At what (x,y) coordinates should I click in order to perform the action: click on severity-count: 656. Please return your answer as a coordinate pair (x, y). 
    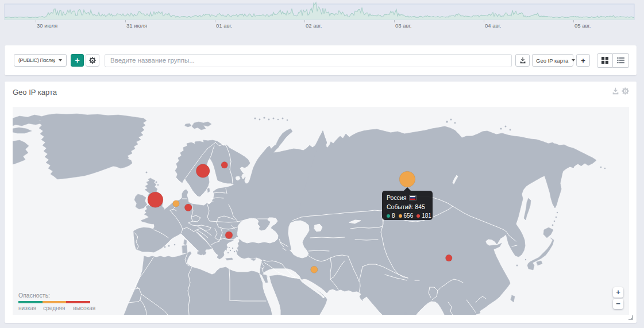
    Looking at the image, I should click on (409, 216).